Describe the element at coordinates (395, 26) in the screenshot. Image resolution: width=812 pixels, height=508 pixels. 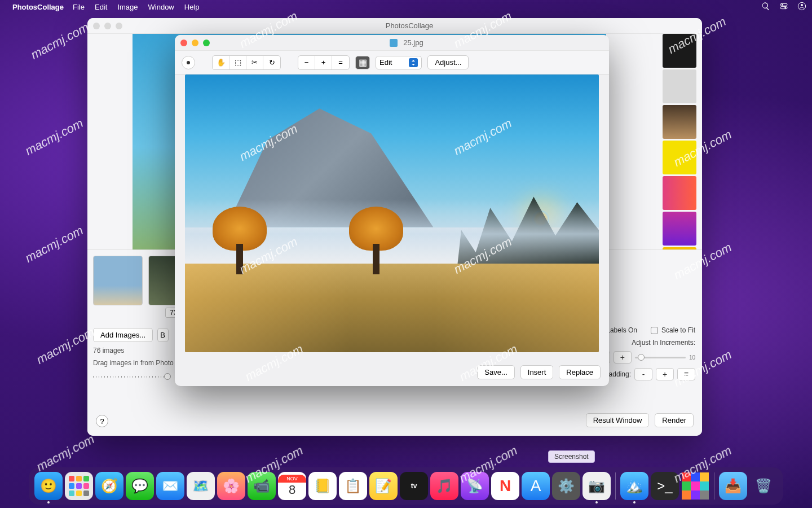
I see `main-titlebar: PhotosCollage` at that location.